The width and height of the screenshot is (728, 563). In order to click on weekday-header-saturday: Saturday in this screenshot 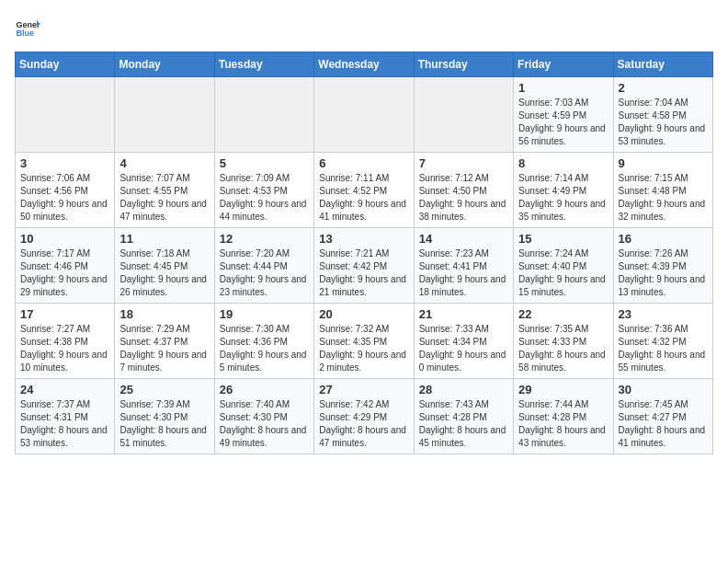, I will do `click(663, 64)`.